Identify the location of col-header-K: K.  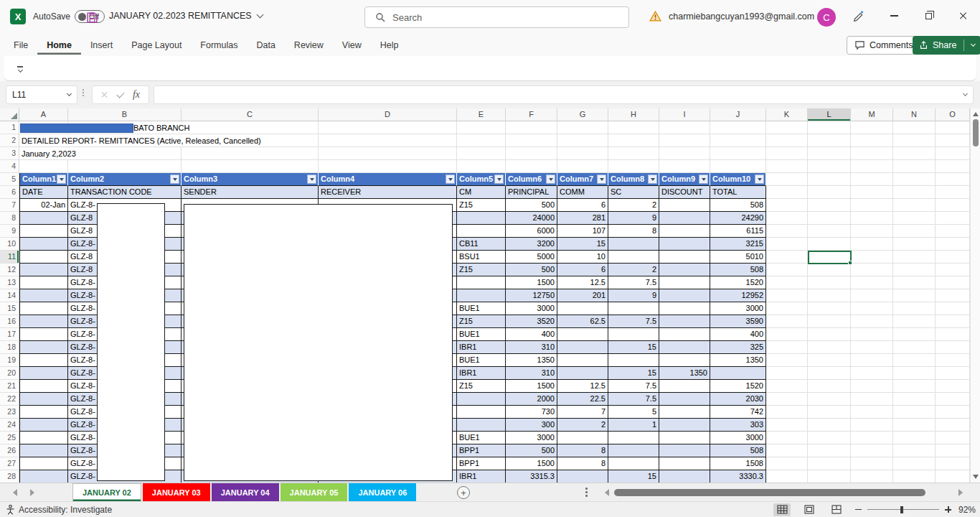
(787, 115).